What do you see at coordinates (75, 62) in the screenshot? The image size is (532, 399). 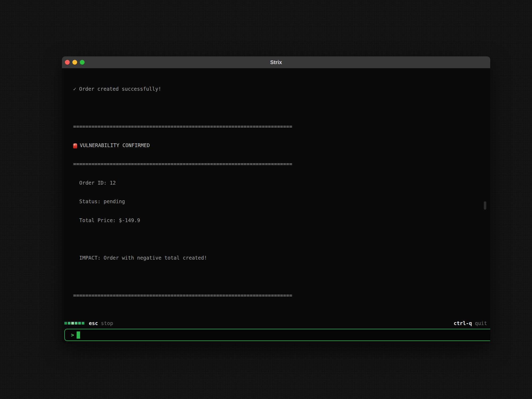 I see `minimize-button` at bounding box center [75, 62].